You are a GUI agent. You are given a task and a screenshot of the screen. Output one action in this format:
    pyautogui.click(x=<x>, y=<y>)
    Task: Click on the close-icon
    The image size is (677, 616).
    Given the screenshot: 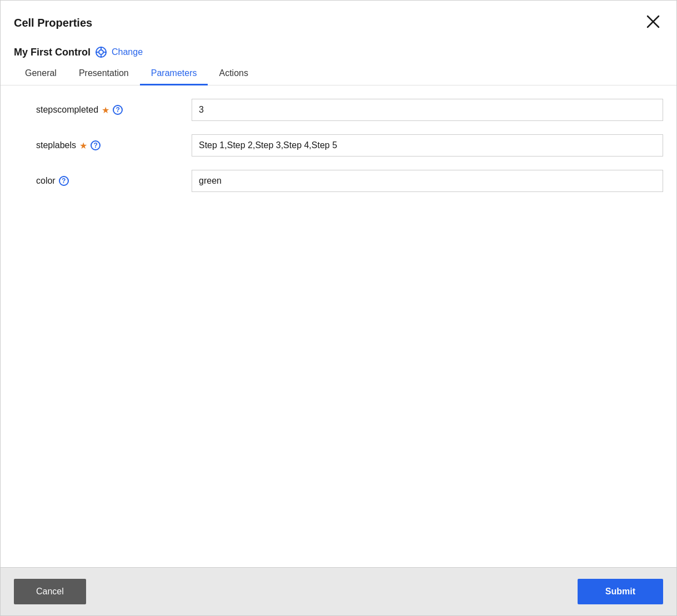 What is the action you would take?
    pyautogui.click(x=653, y=22)
    